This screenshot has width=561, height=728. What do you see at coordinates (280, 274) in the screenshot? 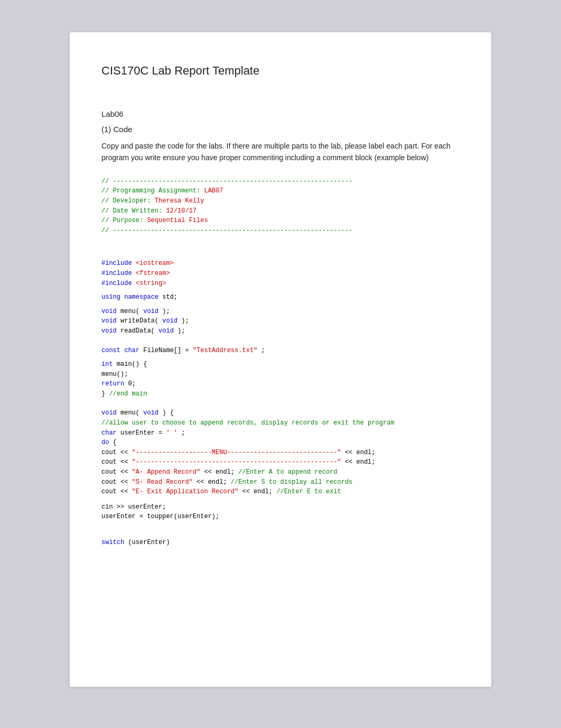
I see `include-fstream: #include <fstream>` at bounding box center [280, 274].